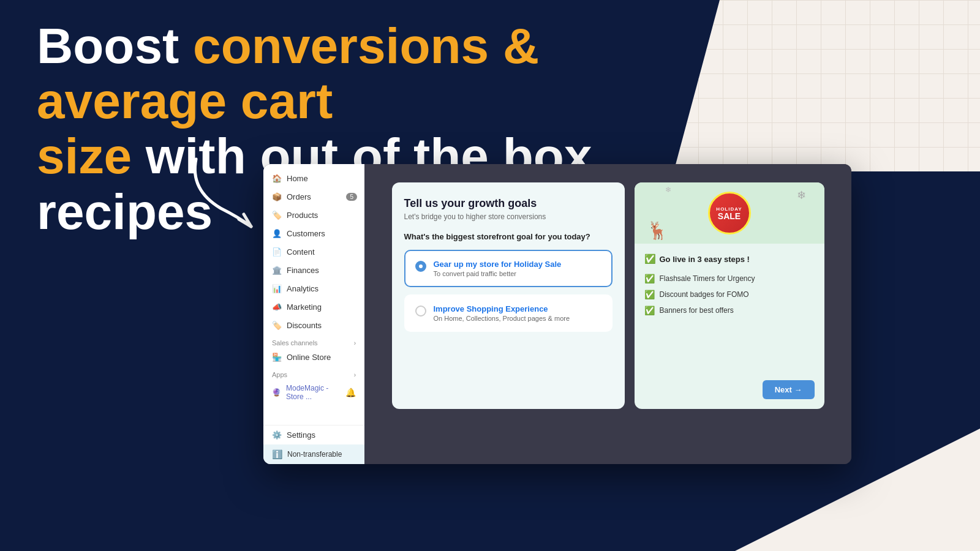  Describe the element at coordinates (502, 313) in the screenshot. I see `option2-content: Improve Shopping Experience On Home, Col…` at that location.